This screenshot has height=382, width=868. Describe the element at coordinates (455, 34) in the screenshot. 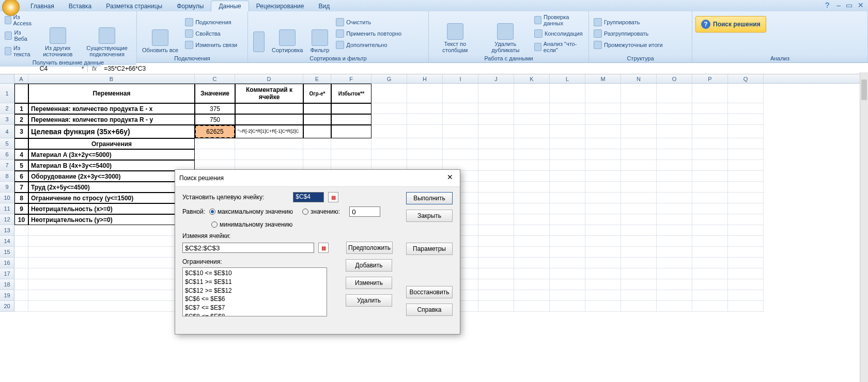

I see `text-to-columns: Текст по столбцам` at that location.